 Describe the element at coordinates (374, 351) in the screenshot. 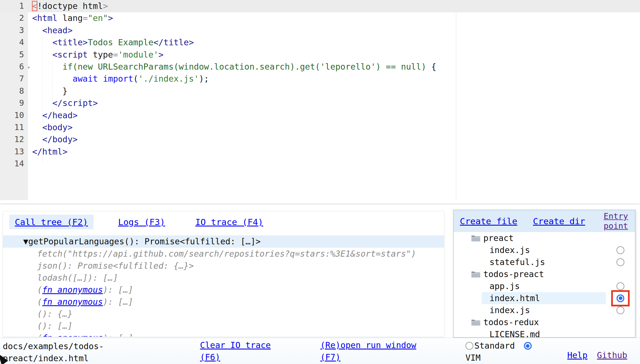

I see `reopen-run-window-link: (Re)open run window (F7)` at that location.